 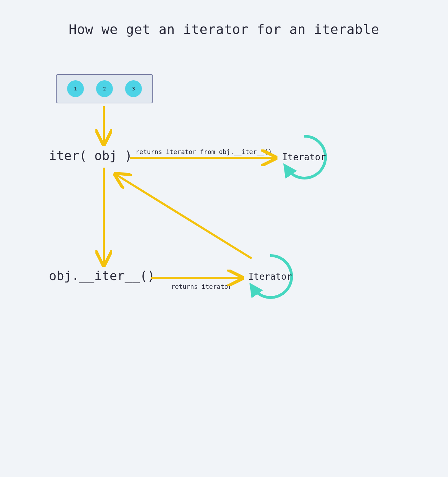 I want to click on iterable-item: 2, so click(x=104, y=89).